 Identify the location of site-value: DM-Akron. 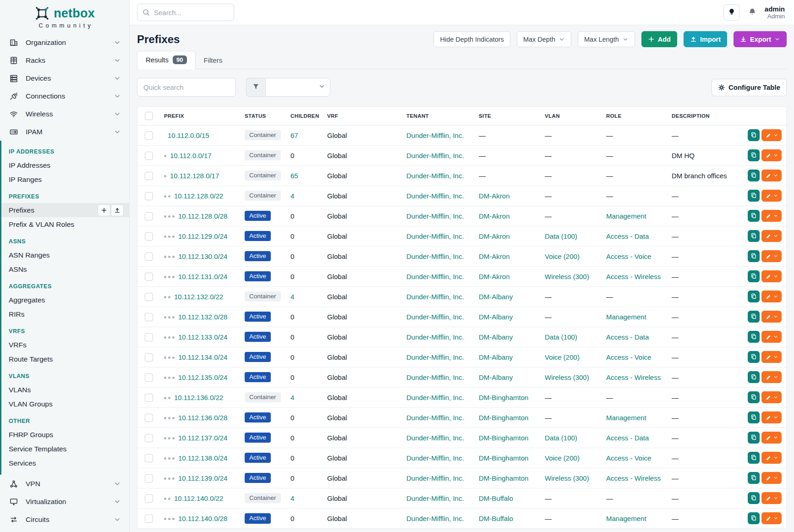
(494, 216).